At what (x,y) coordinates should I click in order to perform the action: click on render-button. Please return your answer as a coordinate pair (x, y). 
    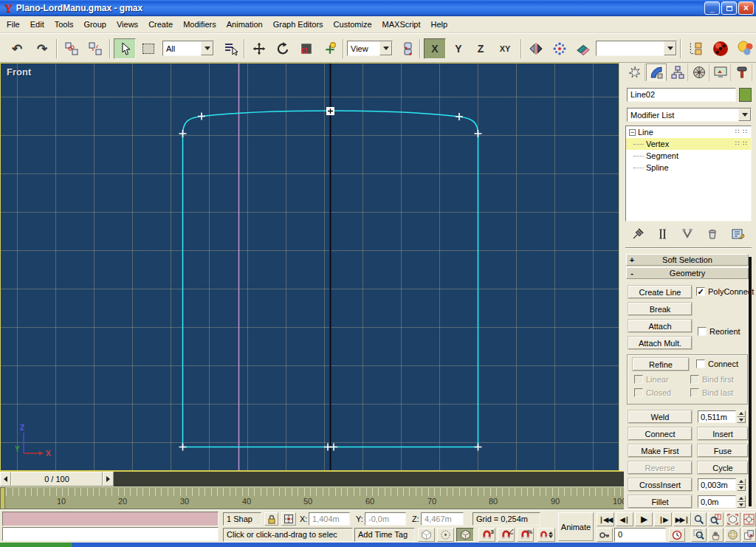
    Looking at the image, I should click on (746, 49).